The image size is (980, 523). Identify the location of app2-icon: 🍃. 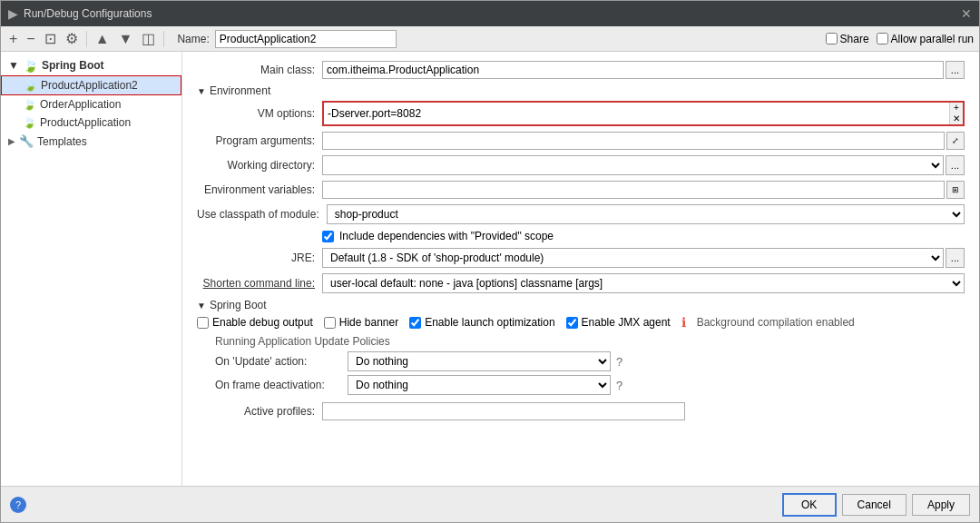
(31, 85).